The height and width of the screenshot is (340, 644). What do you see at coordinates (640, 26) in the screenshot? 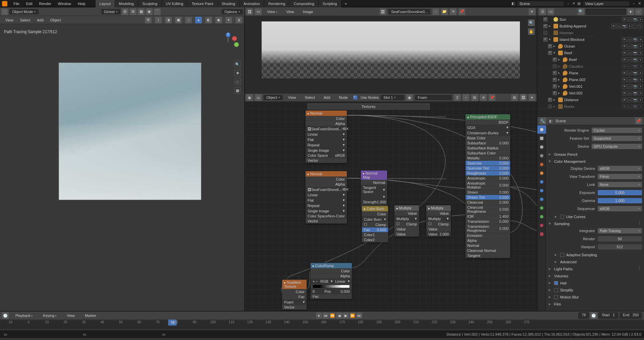
I see `outliner-restrict-icon: ✎` at bounding box center [640, 26].